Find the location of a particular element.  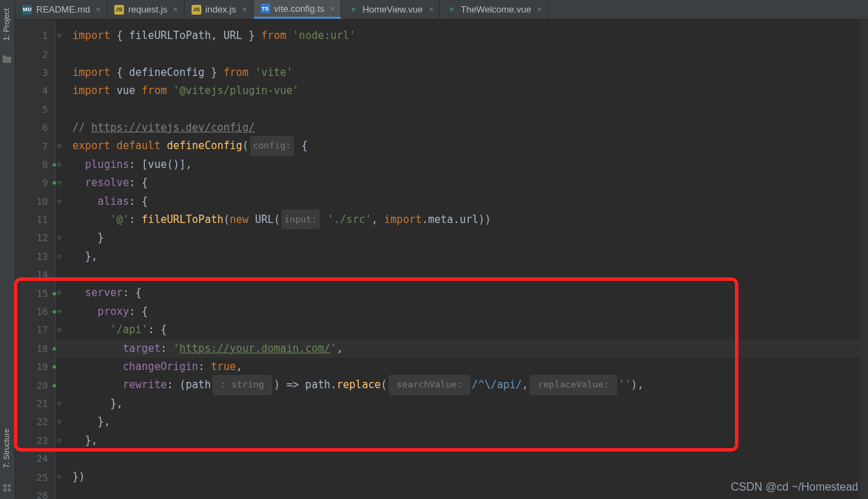

line-number: 8◆ is located at coordinates (35, 164).